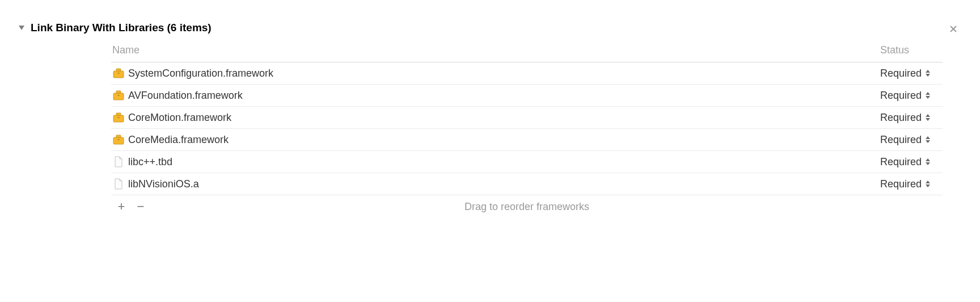 The image size is (980, 302). Describe the element at coordinates (504, 95) in the screenshot. I see `library-name: AVFoundation.framework` at that location.